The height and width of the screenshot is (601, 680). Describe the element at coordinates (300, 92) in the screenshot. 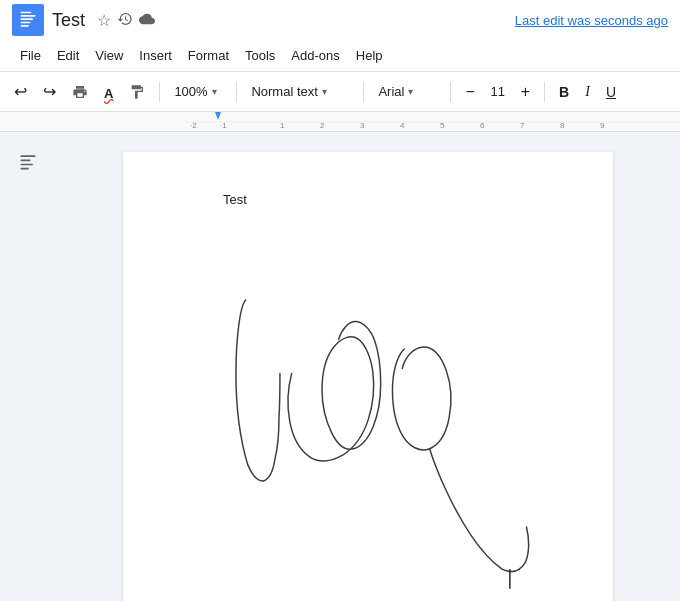

I see `style-selector: Normal text ▾` at that location.